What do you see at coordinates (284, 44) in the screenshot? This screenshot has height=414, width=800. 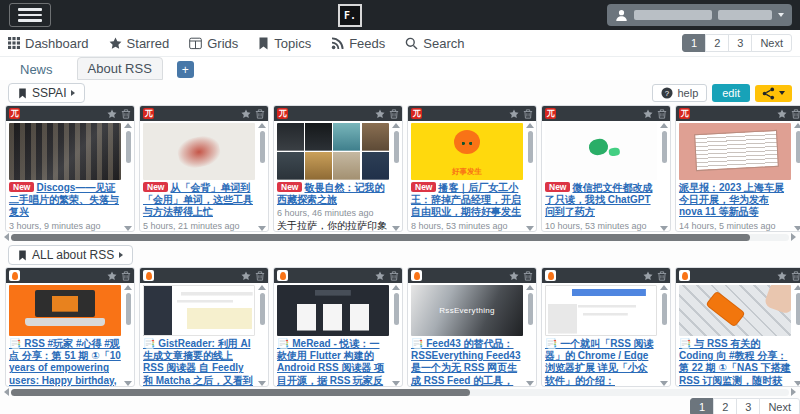 I see `nav-topics: Topics` at bounding box center [284, 44].